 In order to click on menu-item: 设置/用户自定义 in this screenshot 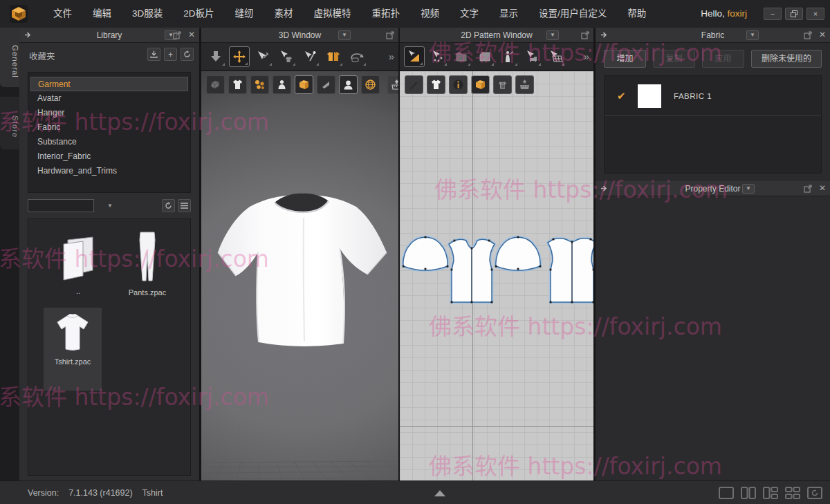, I will do `click(573, 14)`.